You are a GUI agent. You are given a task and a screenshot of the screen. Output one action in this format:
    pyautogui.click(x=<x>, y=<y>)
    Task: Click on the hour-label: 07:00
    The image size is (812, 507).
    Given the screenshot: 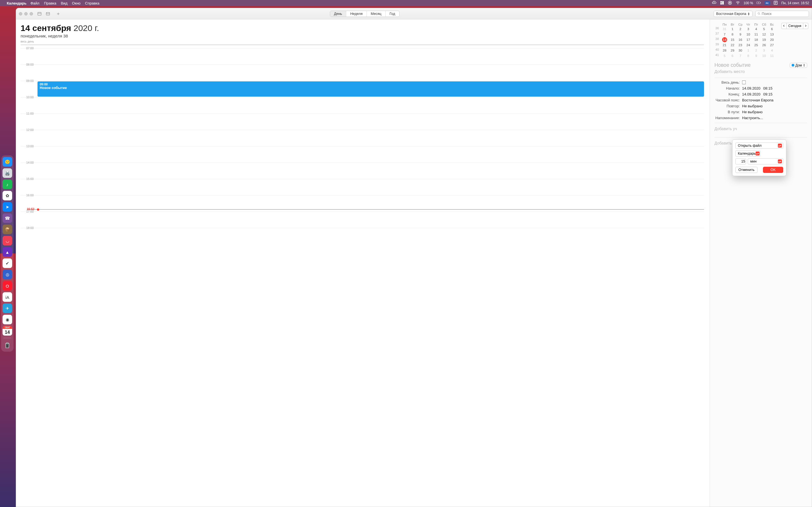 What is the action you would take?
    pyautogui.click(x=30, y=48)
    